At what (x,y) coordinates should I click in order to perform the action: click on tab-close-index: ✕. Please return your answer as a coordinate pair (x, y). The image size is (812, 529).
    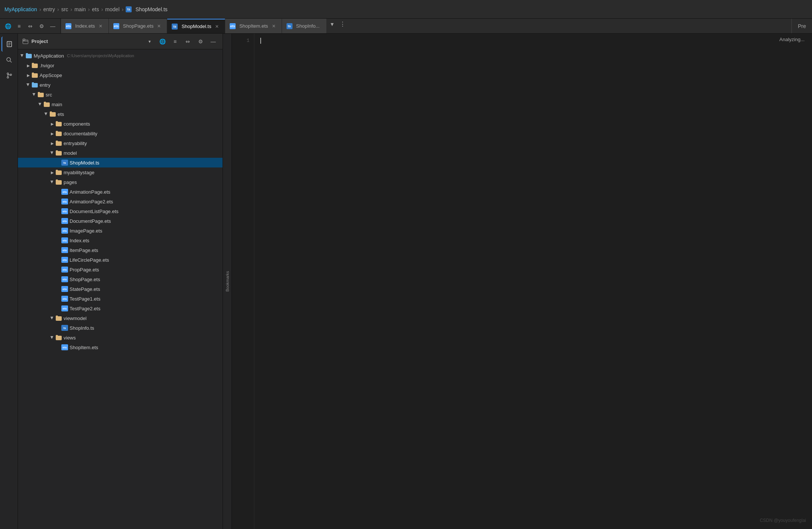
    Looking at the image, I should click on (101, 26).